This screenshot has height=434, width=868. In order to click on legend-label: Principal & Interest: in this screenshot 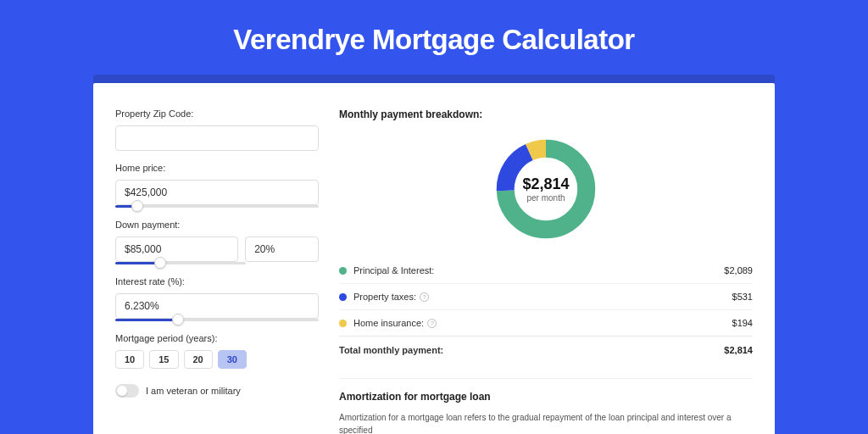, I will do `click(539, 270)`.